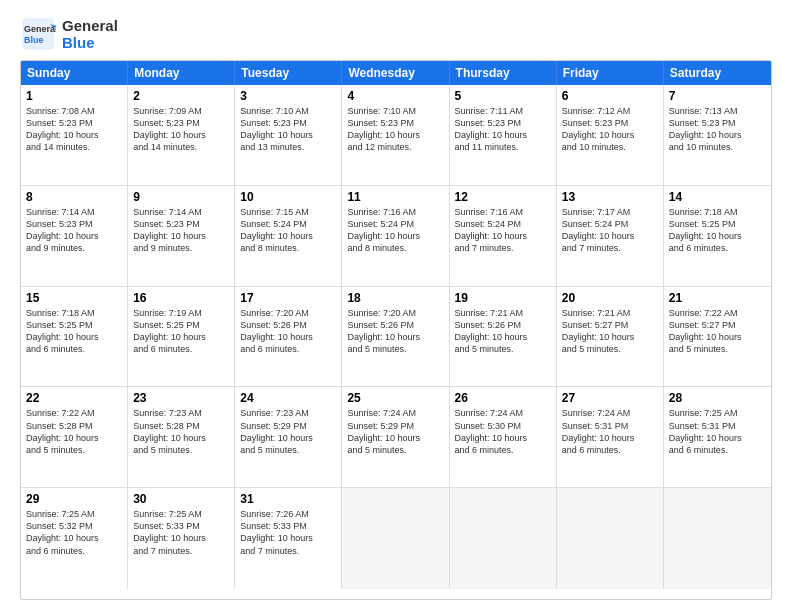 Image resolution: width=792 pixels, height=612 pixels. Describe the element at coordinates (69, 34) in the screenshot. I see `logo: General Blue General Blue` at that location.